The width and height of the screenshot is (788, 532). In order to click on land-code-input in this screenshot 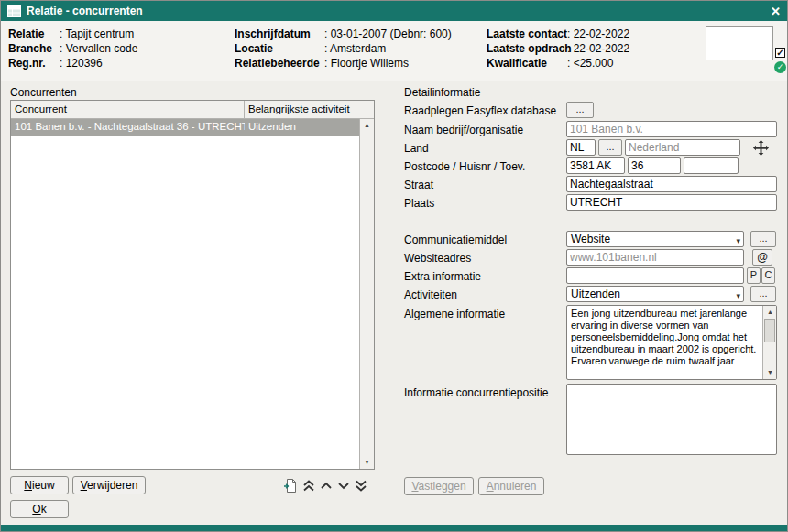, I will do `click(581, 147)`.